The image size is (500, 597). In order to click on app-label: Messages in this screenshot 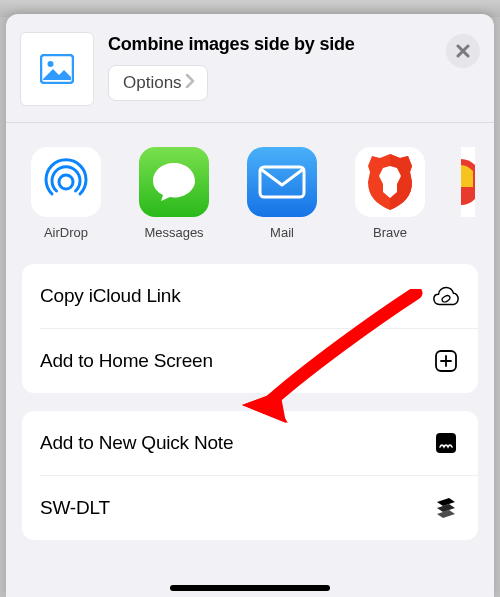, I will do `click(174, 232)`.